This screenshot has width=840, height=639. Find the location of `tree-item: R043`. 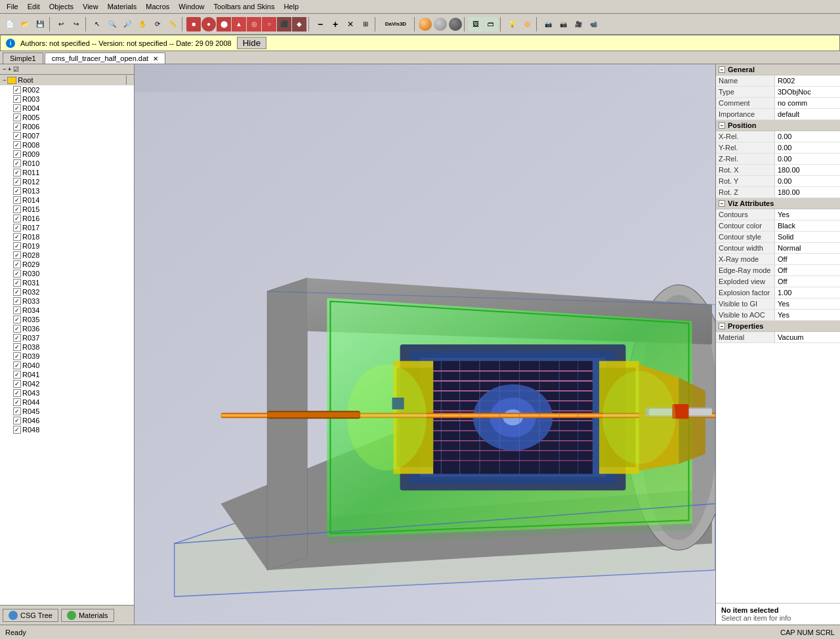

tree-item: R043 is located at coordinates (67, 393).